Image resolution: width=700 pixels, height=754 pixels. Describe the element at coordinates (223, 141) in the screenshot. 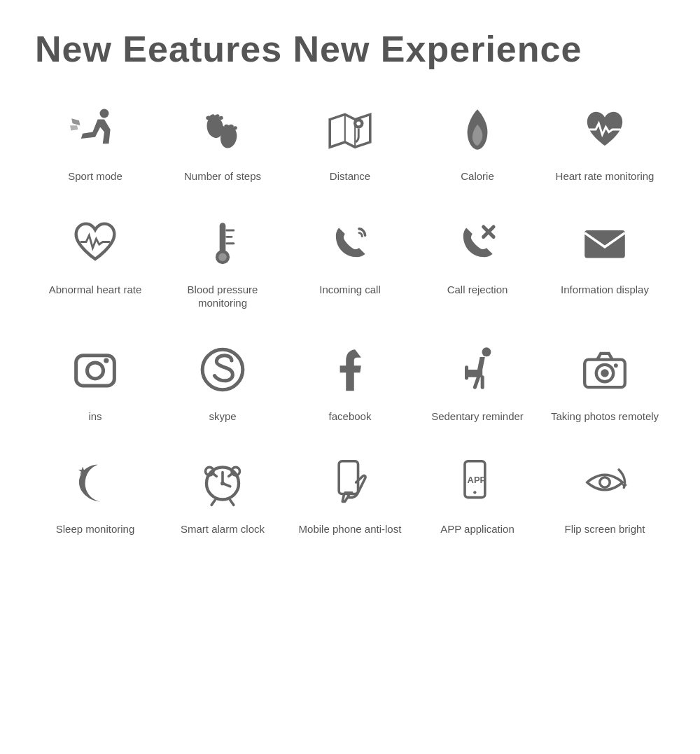

I see `feature-item-steps: Number of steps` at that location.